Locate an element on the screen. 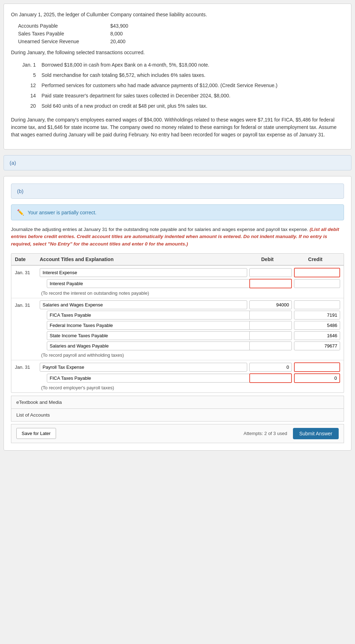 This screenshot has height=644, width=355. footer-bar: Save for Later Attempts: 2 of 3 used Sub… is located at coordinates (177, 434).